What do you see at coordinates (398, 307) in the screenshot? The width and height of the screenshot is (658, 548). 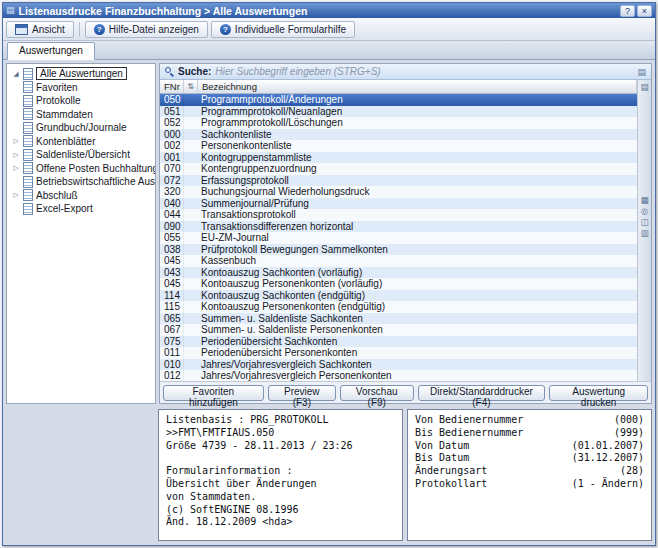 I see `report-row: 115Kontoauszug Personenkonten (endgültig…` at bounding box center [398, 307].